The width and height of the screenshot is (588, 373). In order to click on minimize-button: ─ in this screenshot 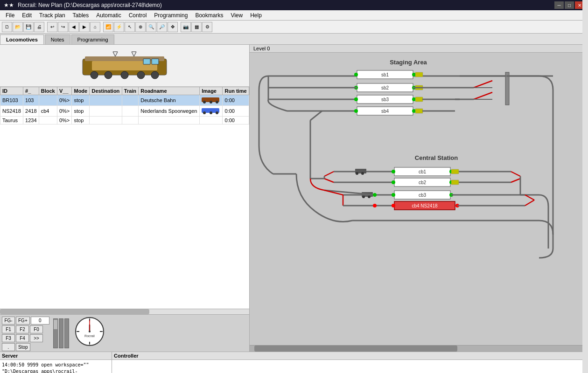, I will do `click(559, 5)`.